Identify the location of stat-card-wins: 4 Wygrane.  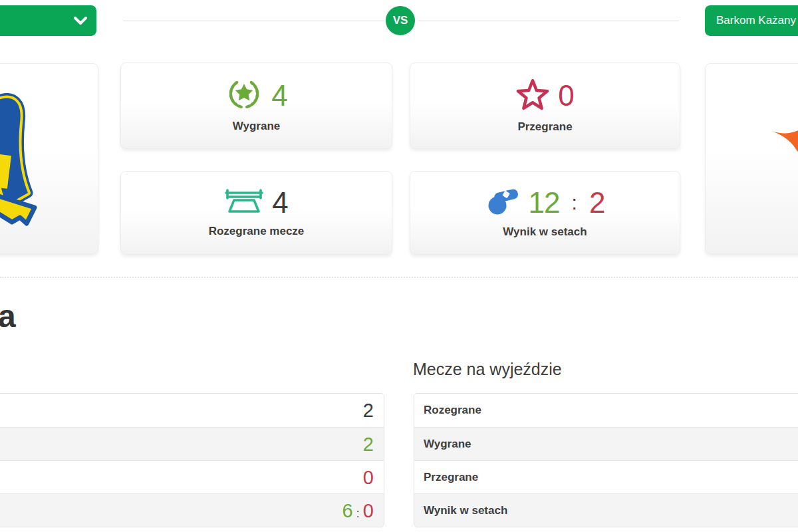
(257, 106).